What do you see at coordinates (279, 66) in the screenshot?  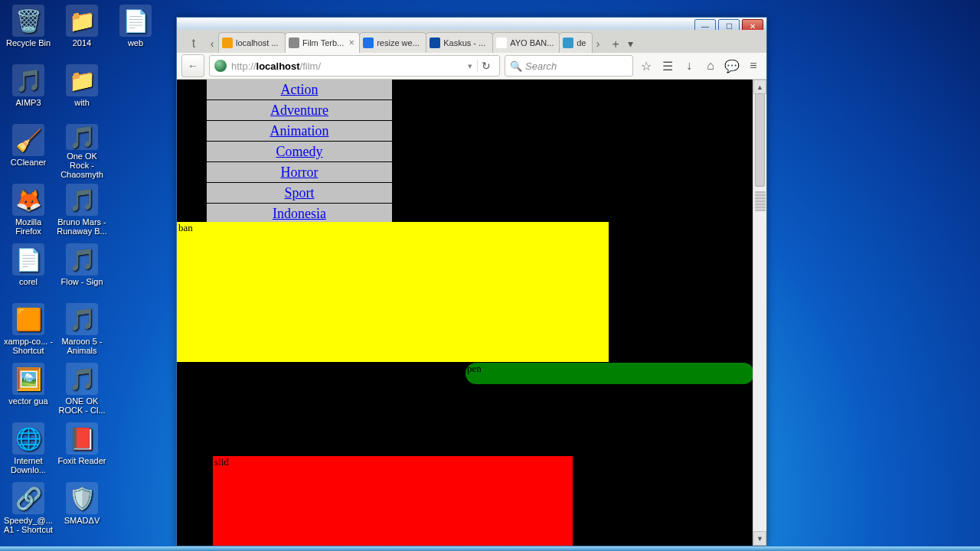 I see `url-host: localhost` at bounding box center [279, 66].